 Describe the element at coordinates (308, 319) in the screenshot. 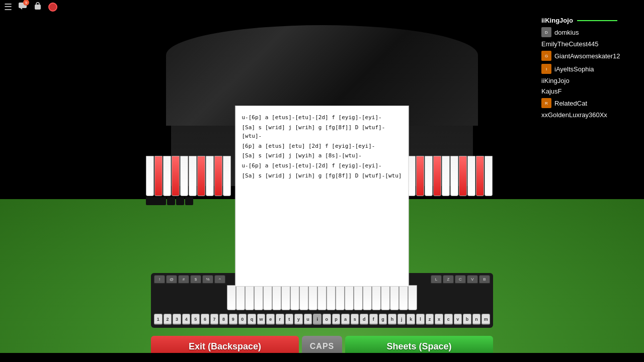

I see `key-u: u` at that location.